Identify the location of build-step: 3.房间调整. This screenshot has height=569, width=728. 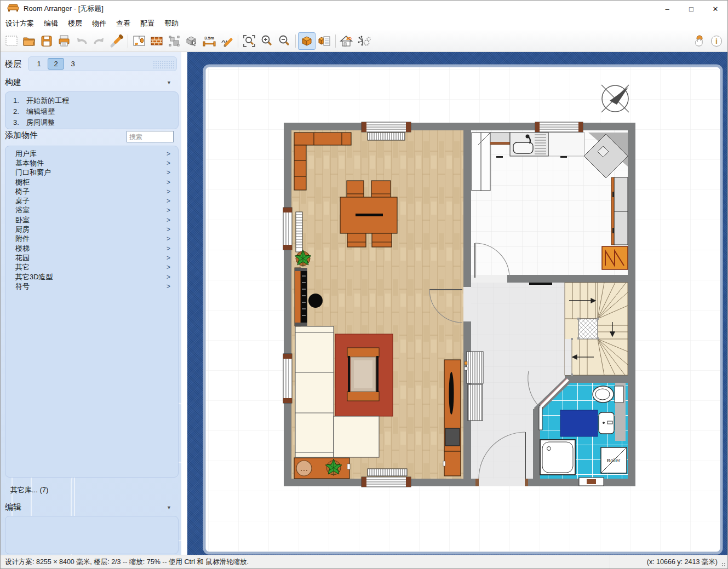
(95, 123).